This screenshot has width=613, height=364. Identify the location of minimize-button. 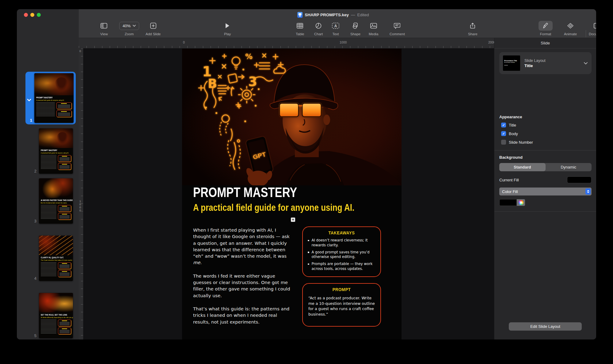
(32, 15).